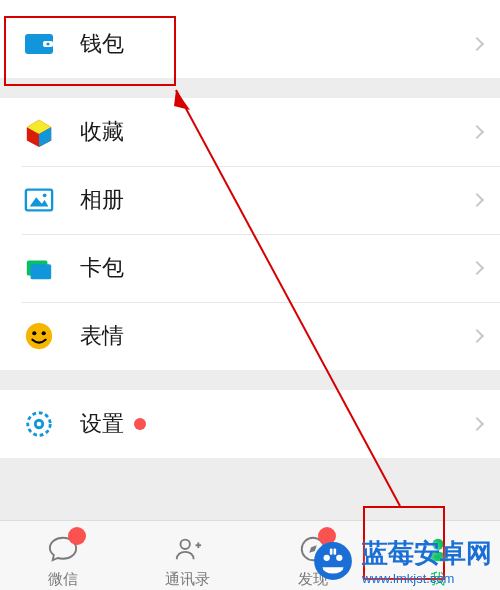 This screenshot has width=500, height=590. Describe the element at coordinates (102, 424) in the screenshot. I see `menu-item-label: 设置` at that location.